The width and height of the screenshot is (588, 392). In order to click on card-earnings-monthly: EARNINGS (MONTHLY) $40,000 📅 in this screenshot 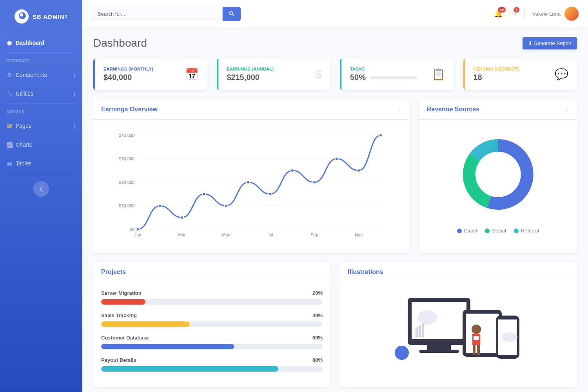, I will do `click(151, 74)`.